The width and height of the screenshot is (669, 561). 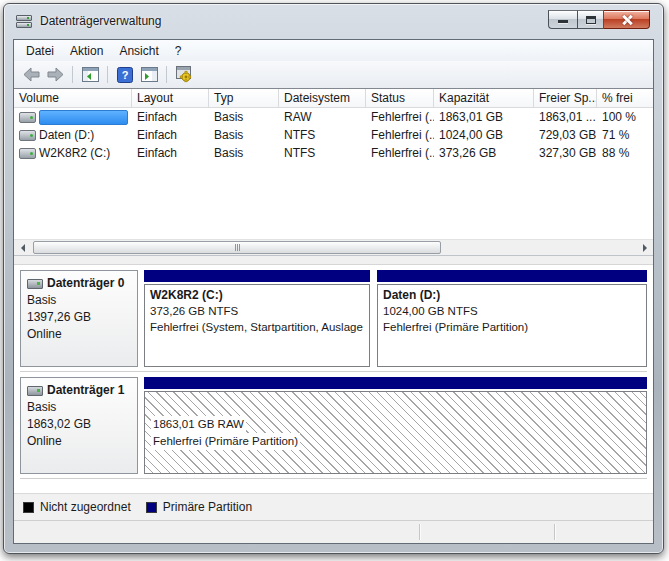 I want to click on scroll-right-icon, so click(x=645, y=248).